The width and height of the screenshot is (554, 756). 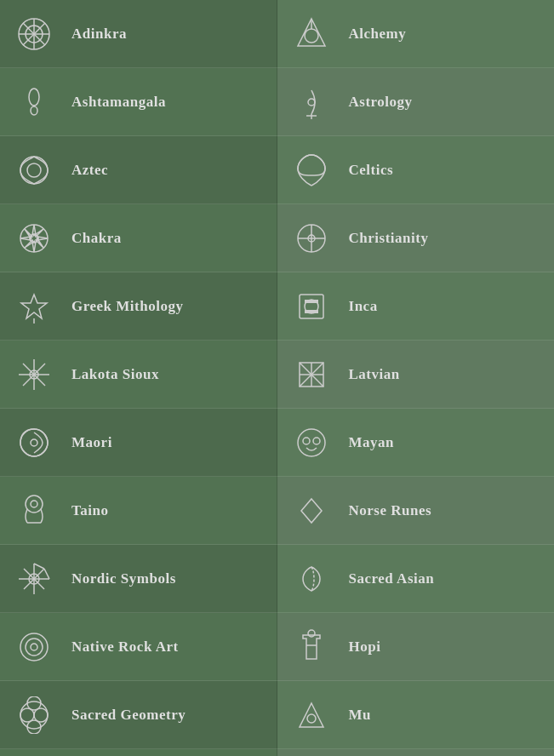 What do you see at coordinates (139, 715) in the screenshot?
I see `list-item-sacred-geometry: Sacred Geometry` at bounding box center [139, 715].